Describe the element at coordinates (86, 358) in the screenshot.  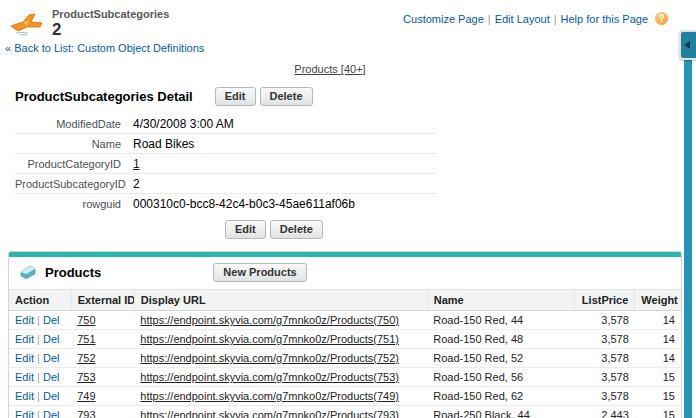
I see `external-id-link: 752` at that location.